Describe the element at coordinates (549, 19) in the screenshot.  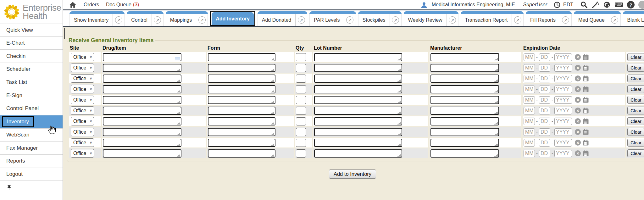
I see `tab-fill-reports: Fill Reports ↗` at that location.